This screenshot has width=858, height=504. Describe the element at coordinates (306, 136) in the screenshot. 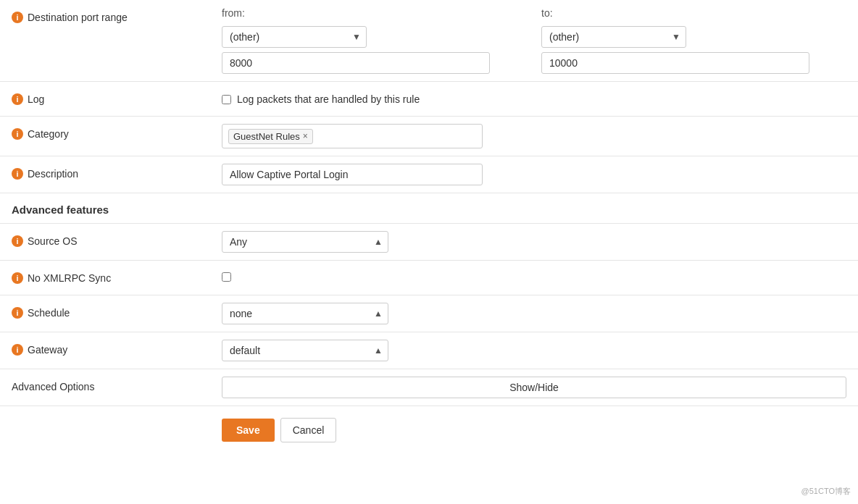

I see `category-tag-remove-icon: ×` at that location.